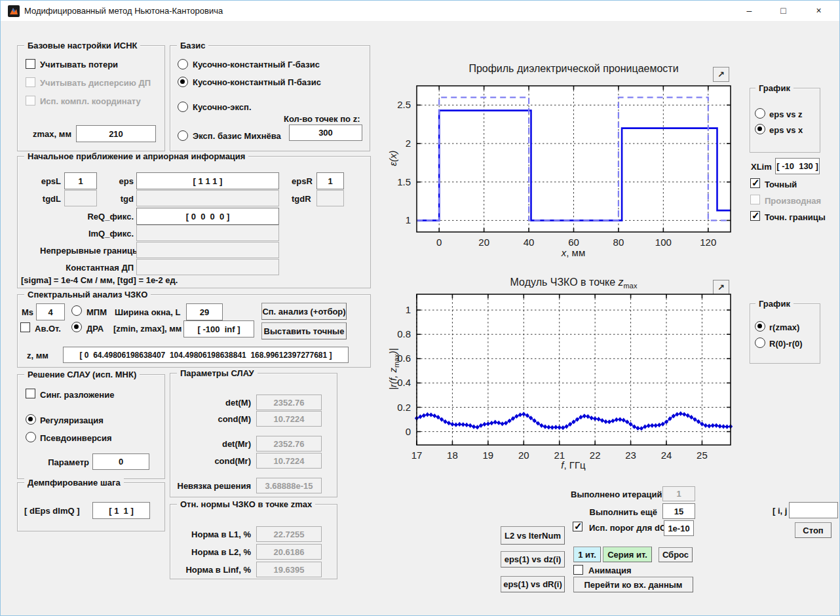 This screenshot has width=840, height=616. What do you see at coordinates (609, 570) in the screenshot?
I see `animation-checkbox-label: Анимация` at bounding box center [609, 570].